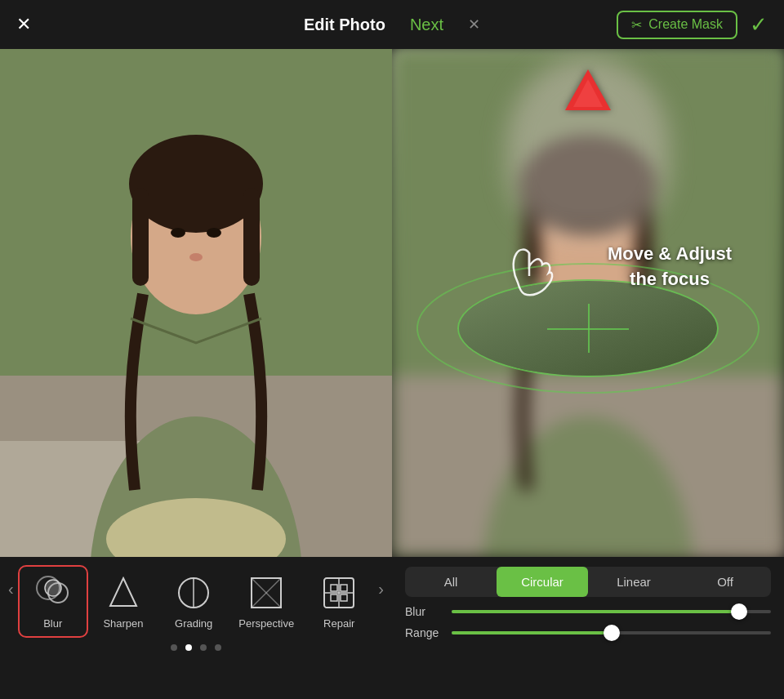 The width and height of the screenshot is (784, 699). I want to click on grading-label: Grading, so click(194, 624).